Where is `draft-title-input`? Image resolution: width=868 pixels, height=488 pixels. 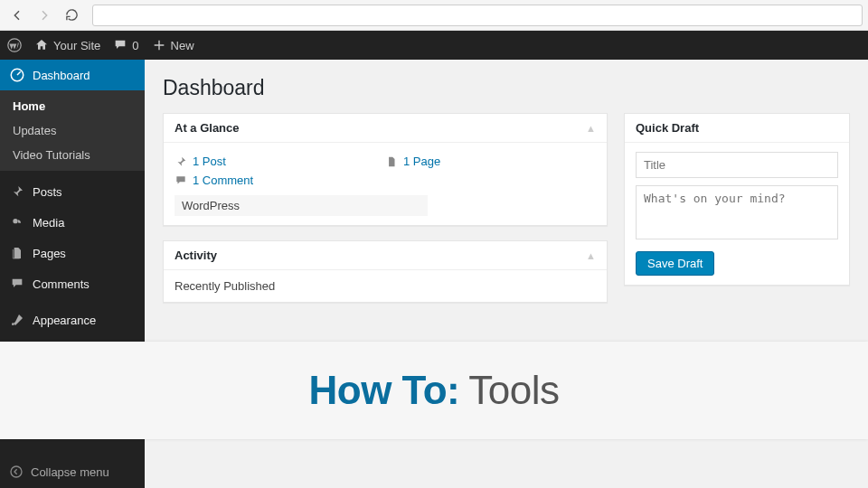 draft-title-input is located at coordinates (737, 164).